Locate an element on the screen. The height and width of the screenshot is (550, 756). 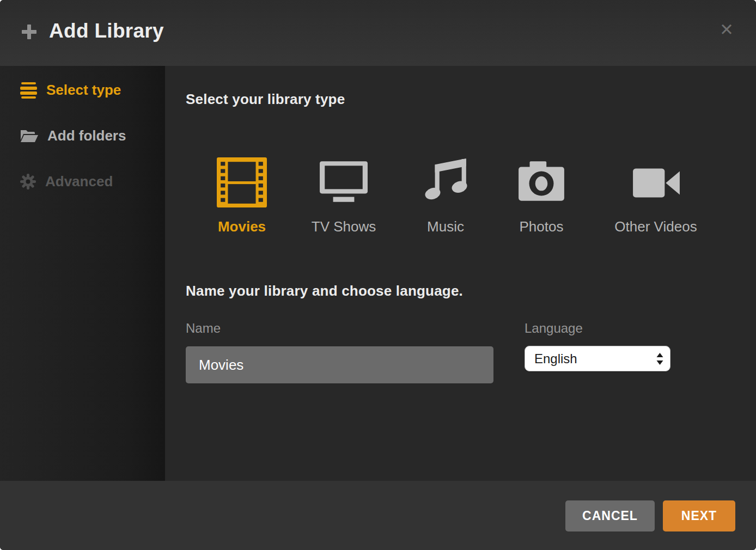
film-strip-icon is located at coordinates (242, 183).